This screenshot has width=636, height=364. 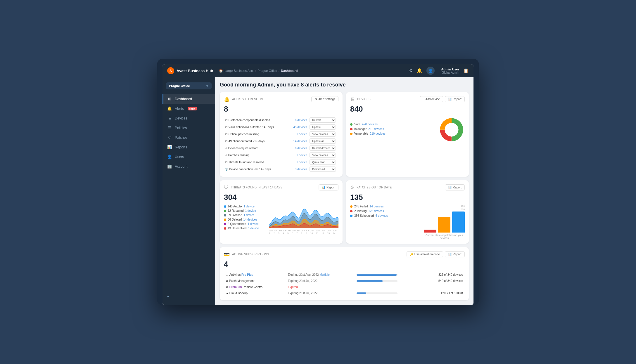 What do you see at coordinates (181, 167) in the screenshot?
I see `sidebar-label-account: Account` at bounding box center [181, 167].